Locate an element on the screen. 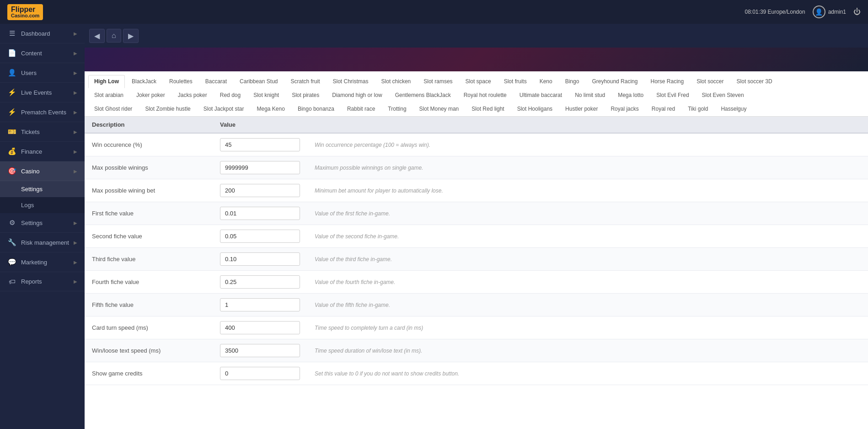 This screenshot has height=429, width=868. tab-slot-arabian: Slot arabian is located at coordinates (109, 95).